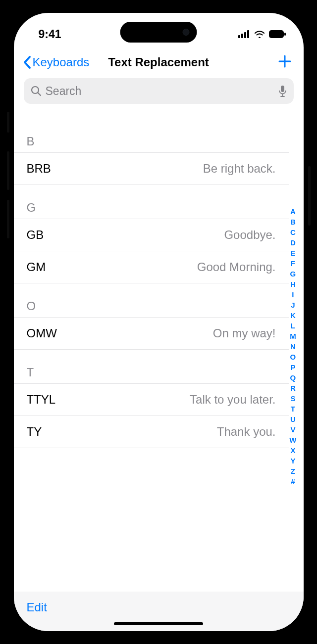  I want to click on home-indicator, so click(158, 624).